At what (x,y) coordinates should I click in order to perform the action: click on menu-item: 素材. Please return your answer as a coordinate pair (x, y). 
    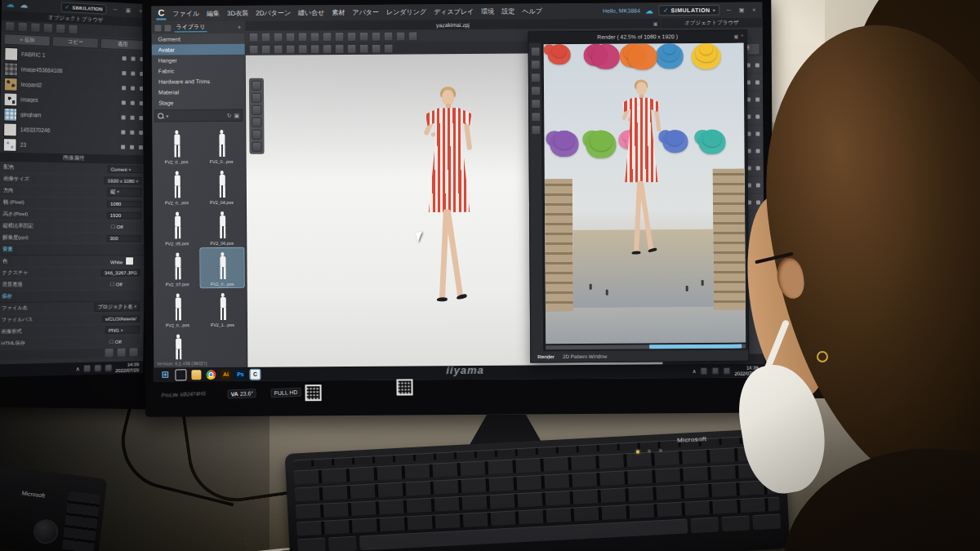
    Looking at the image, I should click on (338, 13).